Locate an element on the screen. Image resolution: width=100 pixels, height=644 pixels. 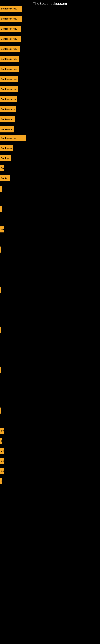
bar-item-20: Bo is located at coordinates (2, 230).